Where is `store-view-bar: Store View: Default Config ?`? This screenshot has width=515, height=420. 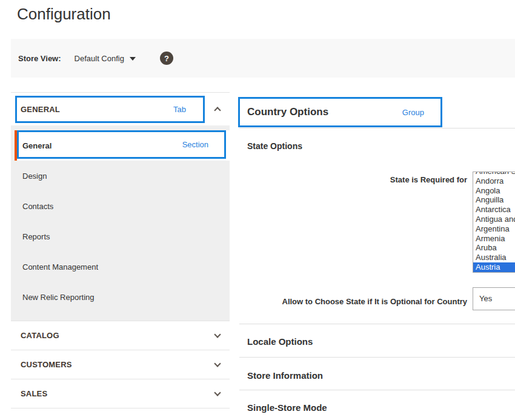
store-view-bar: Store View: Default Config ? is located at coordinates (263, 58).